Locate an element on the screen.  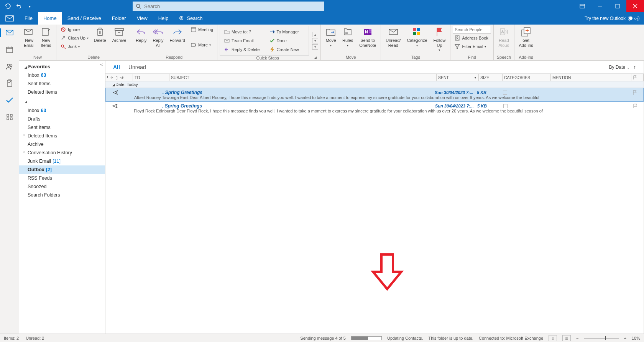
tab-file: File is located at coordinates (28, 18).